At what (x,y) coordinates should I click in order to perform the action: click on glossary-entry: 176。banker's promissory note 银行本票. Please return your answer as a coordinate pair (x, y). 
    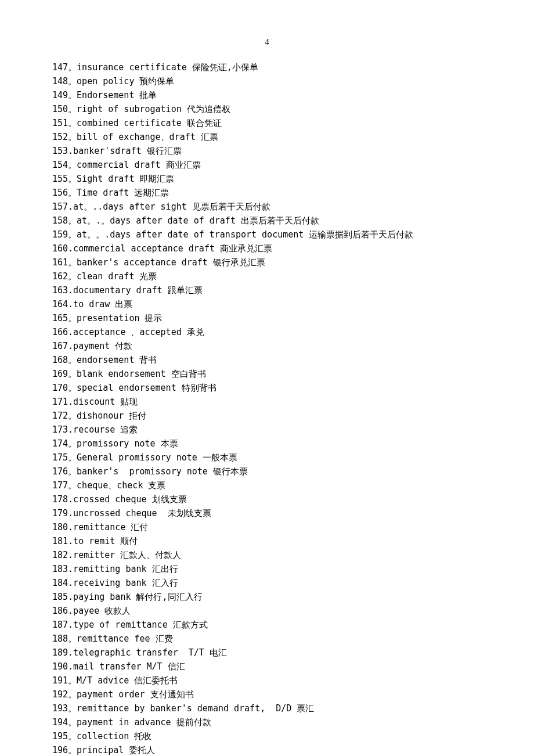
    Looking at the image, I should click on (267, 471).